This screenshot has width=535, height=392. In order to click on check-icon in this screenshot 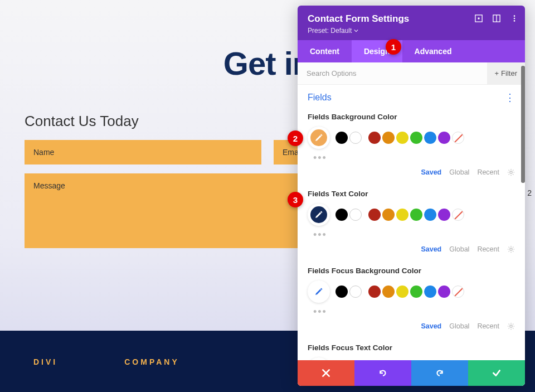, I will do `click(497, 373)`.